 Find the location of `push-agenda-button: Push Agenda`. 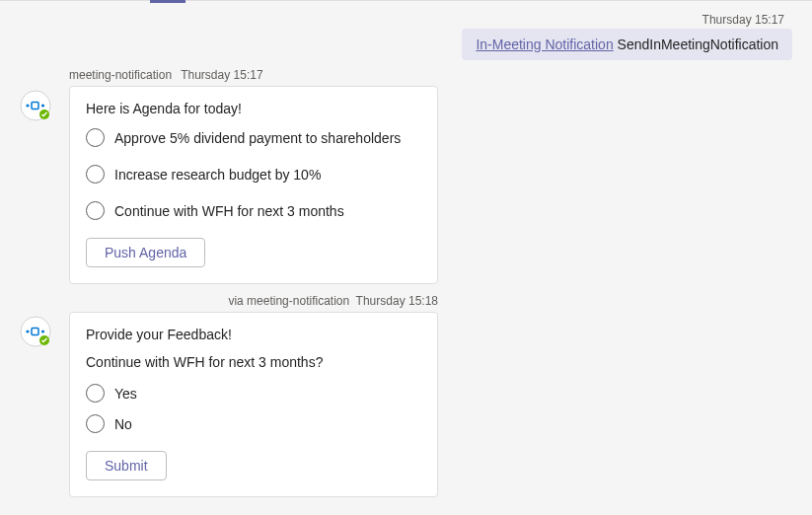

push-agenda-button: Push Agenda is located at coordinates (146, 253).